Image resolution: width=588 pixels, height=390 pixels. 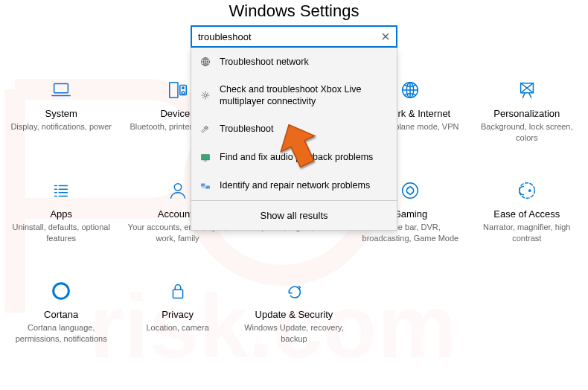 I want to click on tile-title: Personalization, so click(x=527, y=113).